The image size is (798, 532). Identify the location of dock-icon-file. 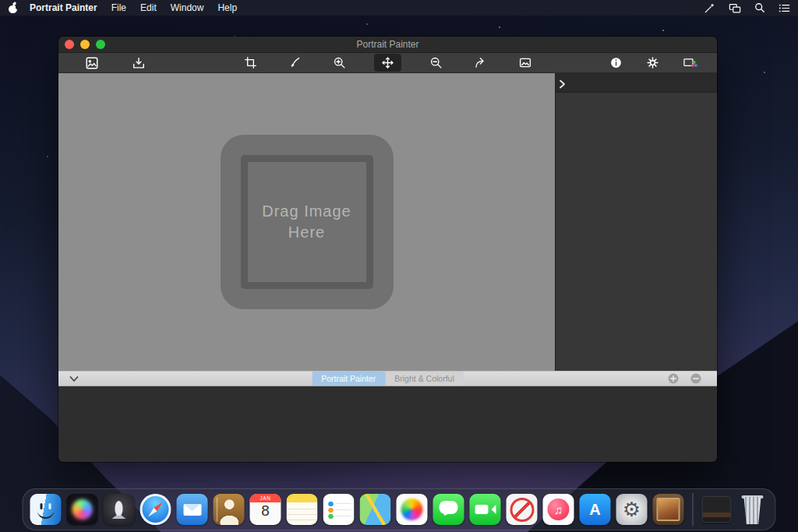
(717, 509).